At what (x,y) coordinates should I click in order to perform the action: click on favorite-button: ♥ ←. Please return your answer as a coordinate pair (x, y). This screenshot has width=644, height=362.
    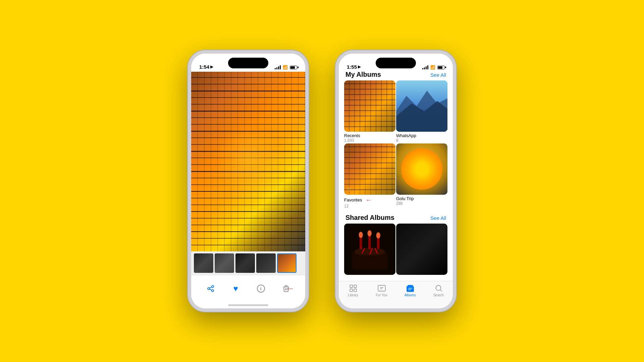
    Looking at the image, I should click on (236, 289).